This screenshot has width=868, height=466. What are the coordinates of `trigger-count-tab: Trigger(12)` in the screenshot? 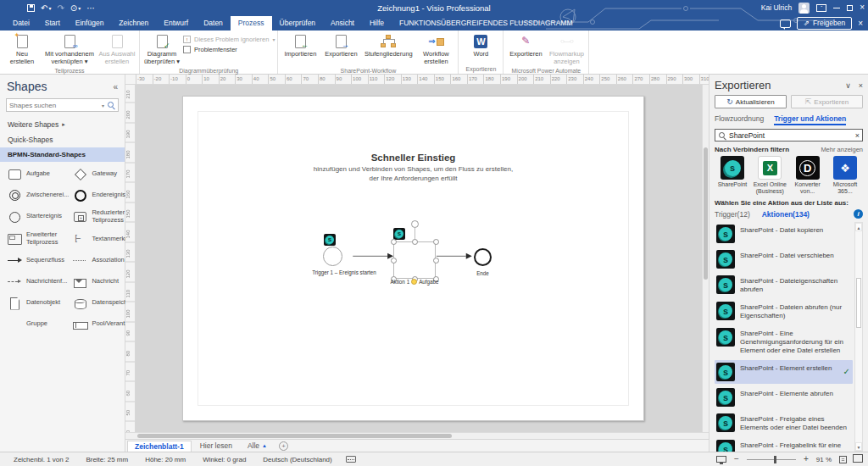 It's located at (732, 214).